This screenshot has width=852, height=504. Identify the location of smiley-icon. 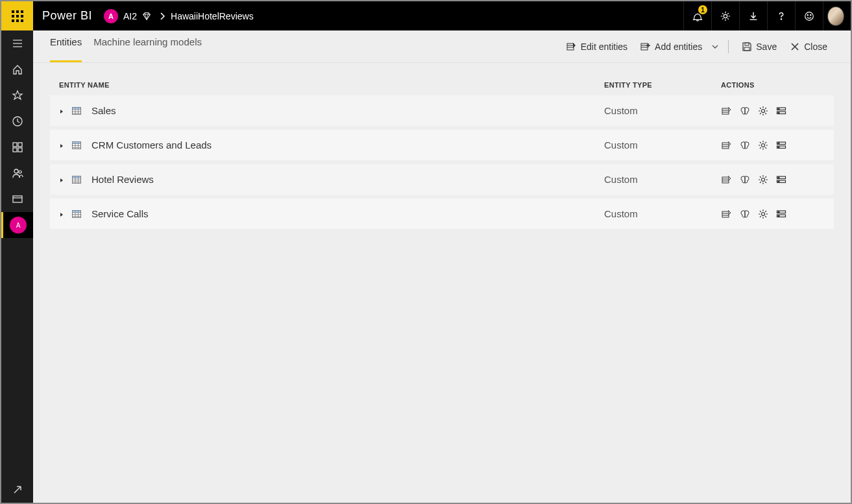
(809, 16).